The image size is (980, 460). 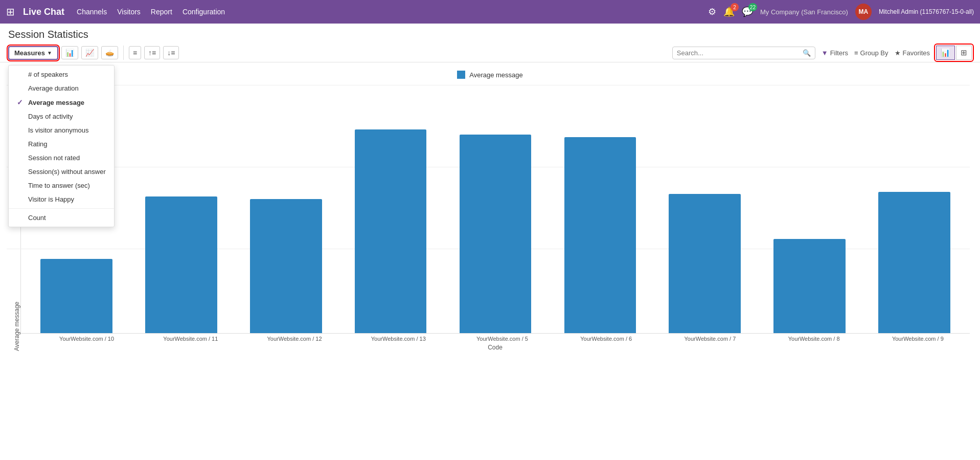 I want to click on page-title: Session Statistics, so click(x=490, y=34).